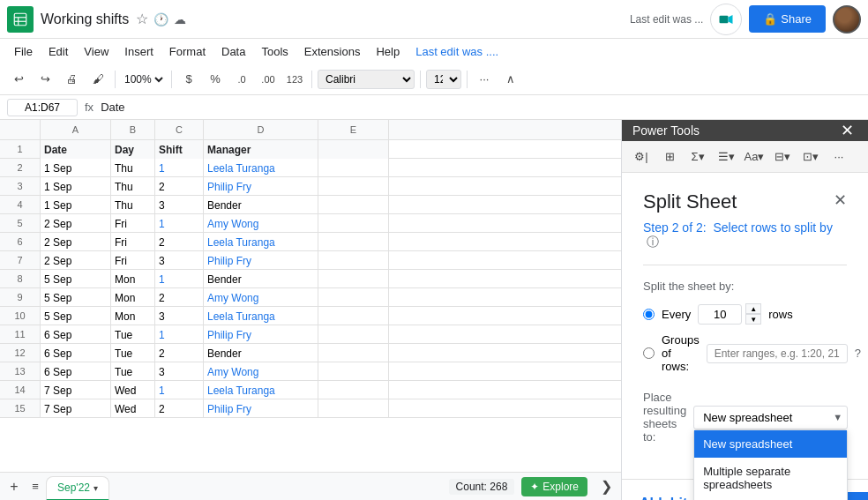  What do you see at coordinates (133, 390) in the screenshot?
I see `cell-14-2: Wed` at bounding box center [133, 390].